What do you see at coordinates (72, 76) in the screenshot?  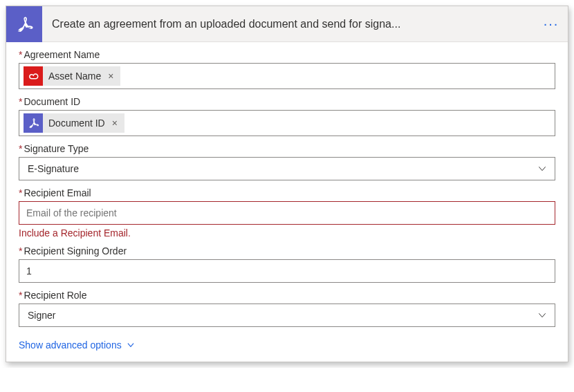 I see `token-asset-name: Asset Name ×` at bounding box center [72, 76].